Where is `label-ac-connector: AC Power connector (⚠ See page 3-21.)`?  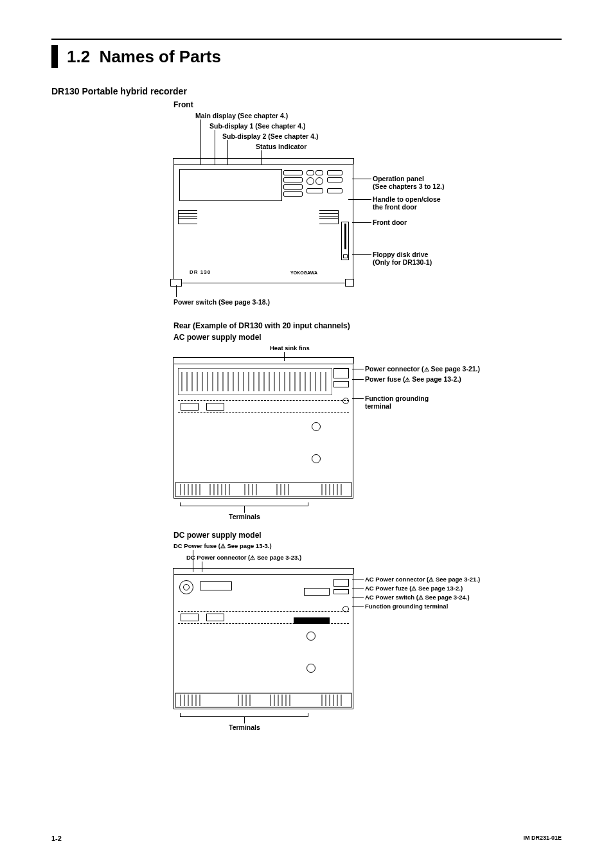 label-ac-connector: AC Power connector (⚠ See page 3-21.) is located at coordinates (423, 580).